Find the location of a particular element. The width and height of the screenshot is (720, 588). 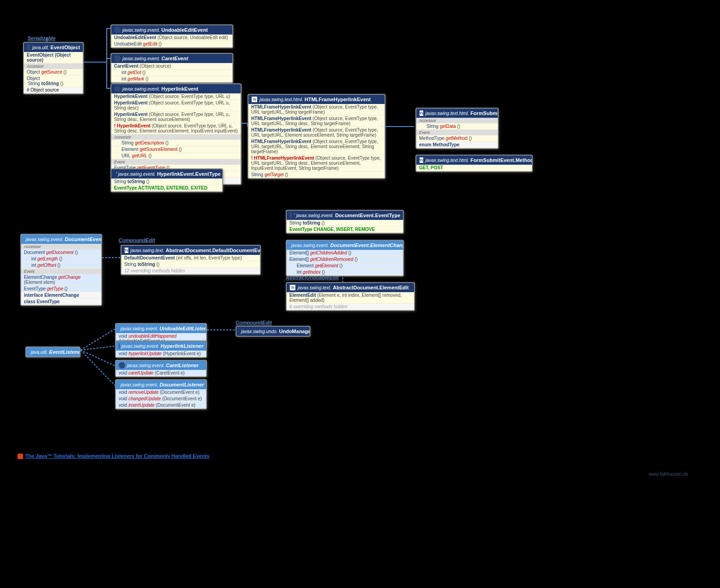

class-defaultdocumentevent: Ttjavax.swing.text.AbstractDocument.Defa… is located at coordinates (190, 260).